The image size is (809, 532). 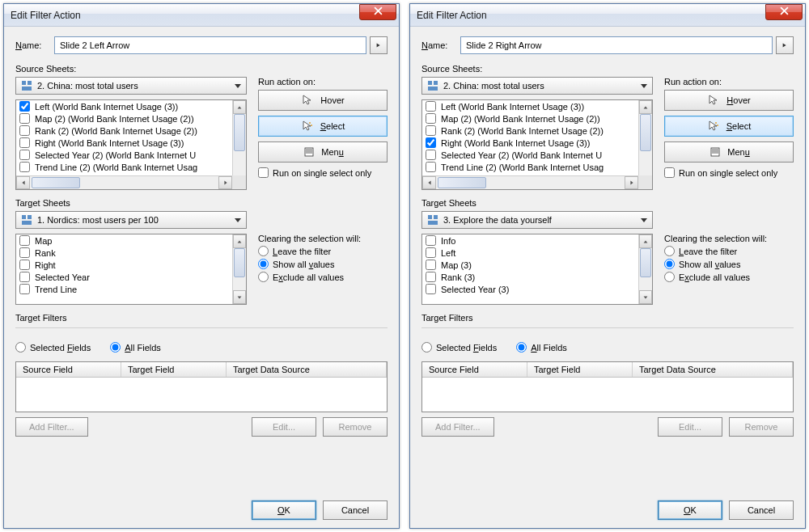 What do you see at coordinates (125, 241) in the screenshot?
I see `list-item: Map` at bounding box center [125, 241].